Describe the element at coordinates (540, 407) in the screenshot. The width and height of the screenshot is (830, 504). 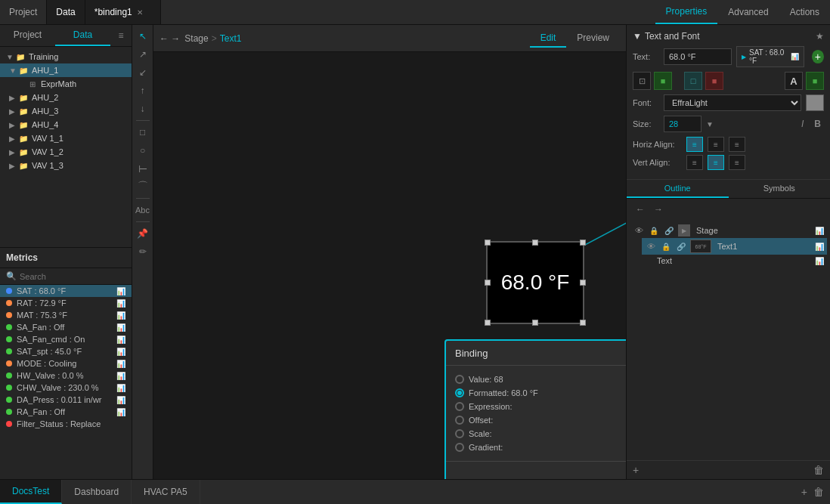
I see `binding-option-expression: Expression:` at that location.